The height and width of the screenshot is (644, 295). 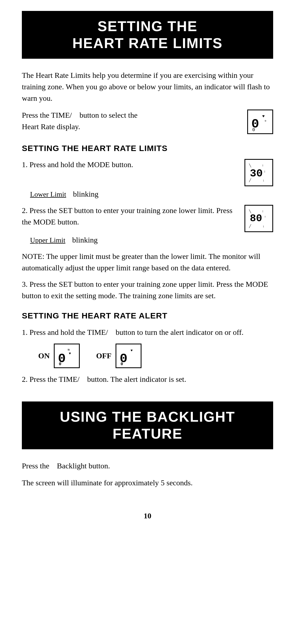 What do you see at coordinates (148, 122) in the screenshot?
I see `press-time-row: Press the TIME/ button to select theHear…` at bounding box center [148, 122].